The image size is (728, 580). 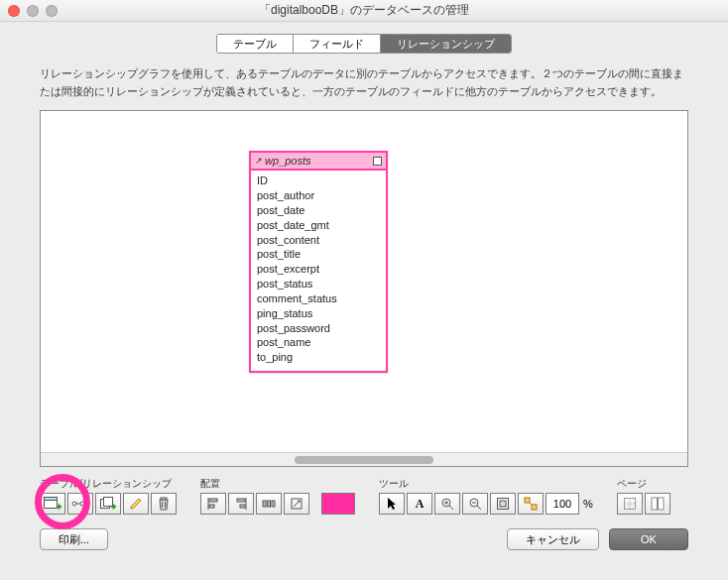 I want to click on zoom-field: 100, so click(x=562, y=504).